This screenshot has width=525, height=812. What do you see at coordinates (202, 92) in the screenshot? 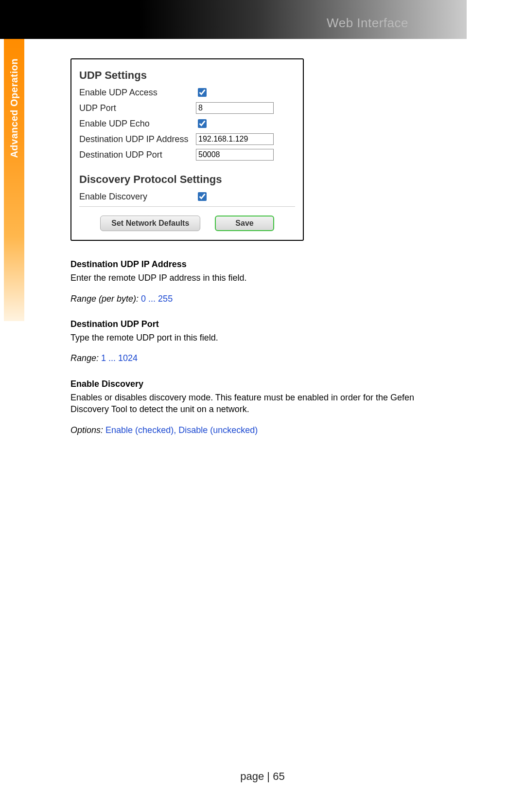
I see `enable-udp-access-checkbox` at bounding box center [202, 92].